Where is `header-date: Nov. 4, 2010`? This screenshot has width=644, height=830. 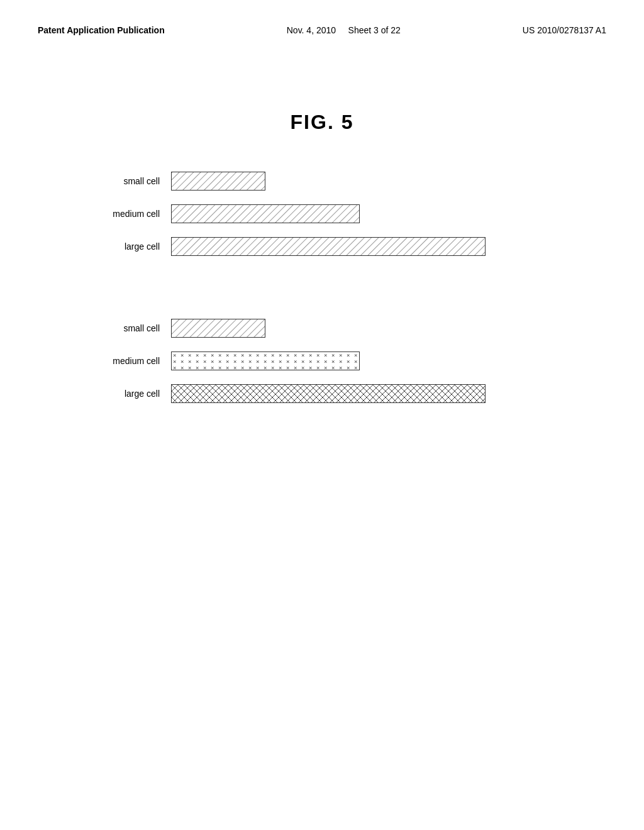 header-date: Nov. 4, 2010 is located at coordinates (311, 30).